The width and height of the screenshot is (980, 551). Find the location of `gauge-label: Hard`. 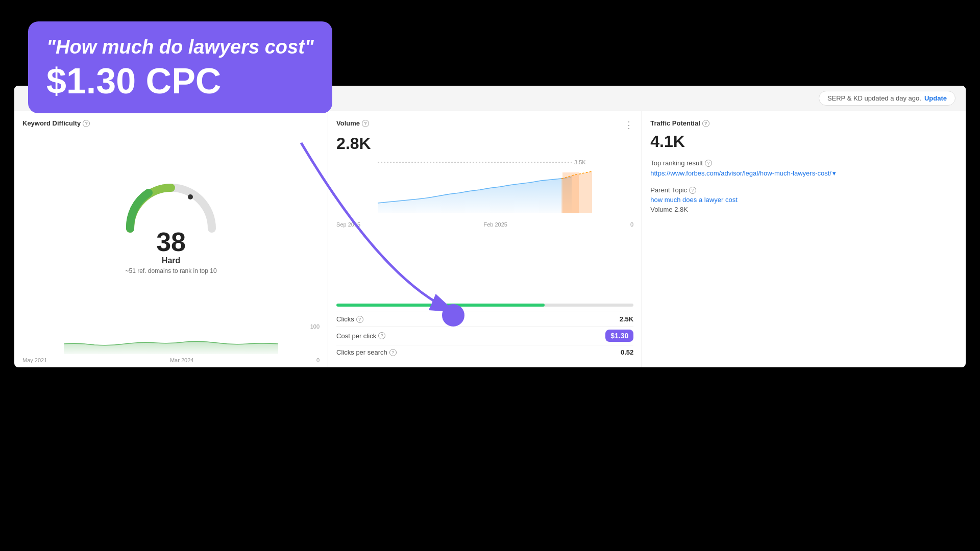

gauge-label: Hard is located at coordinates (171, 261).